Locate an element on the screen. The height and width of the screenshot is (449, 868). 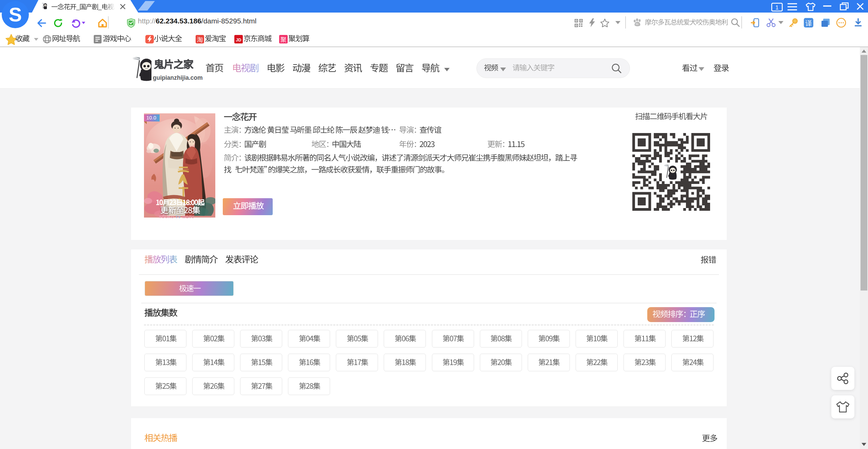
svg-text: du is located at coordinates (637, 24).